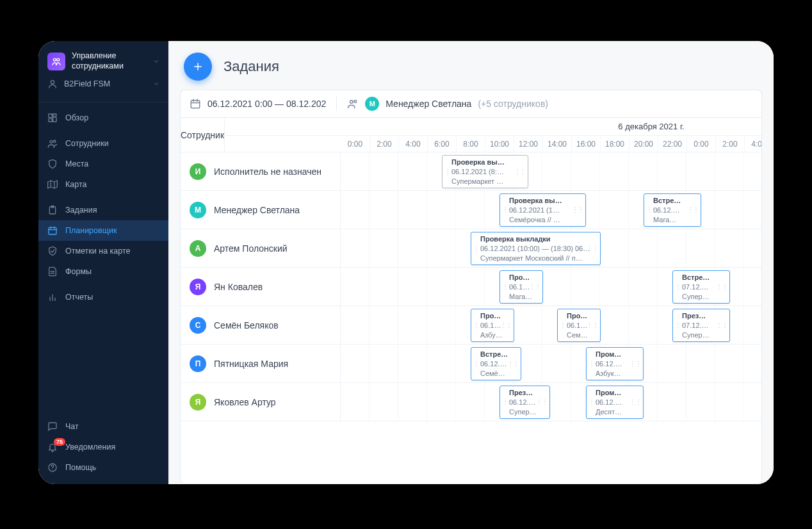 The height and width of the screenshot is (529, 812). Describe the element at coordinates (428, 104) in the screenshot. I see `manager-name: Менеджер Светлана` at that location.